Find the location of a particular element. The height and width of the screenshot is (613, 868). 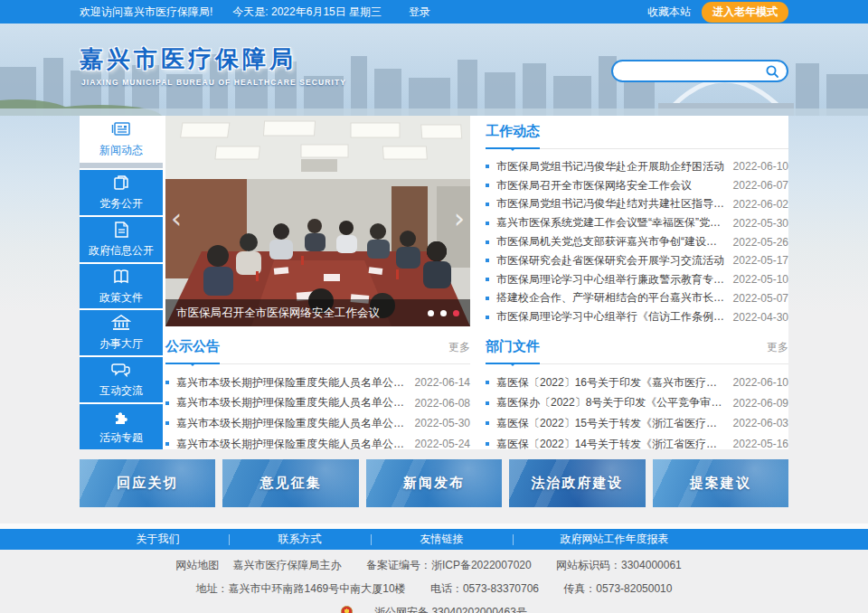

news-list-item: 市医保局理论学习中心组举行《信访工作条例》专题... 2022-04-30 is located at coordinates (637, 316).